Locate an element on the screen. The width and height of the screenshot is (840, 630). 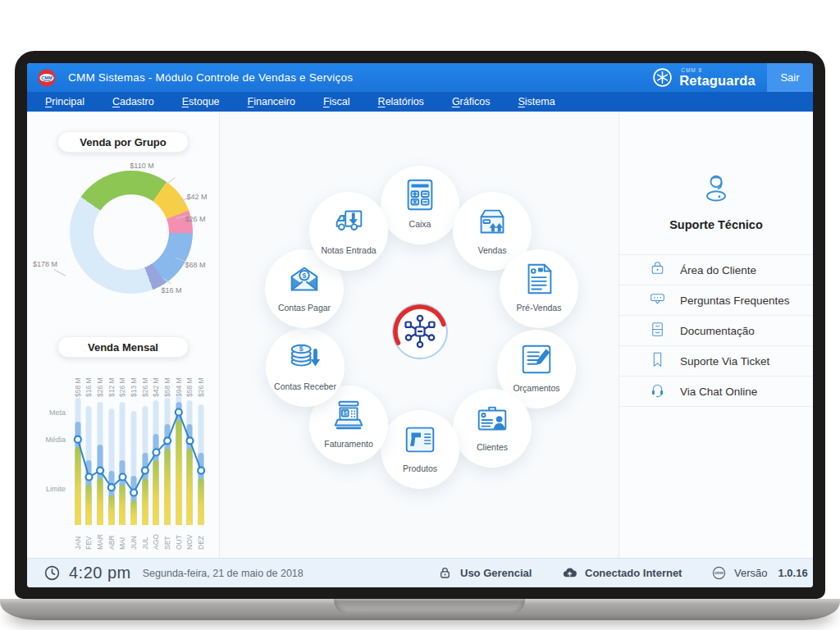
donut-slice-label: $16 M is located at coordinates (171, 290).